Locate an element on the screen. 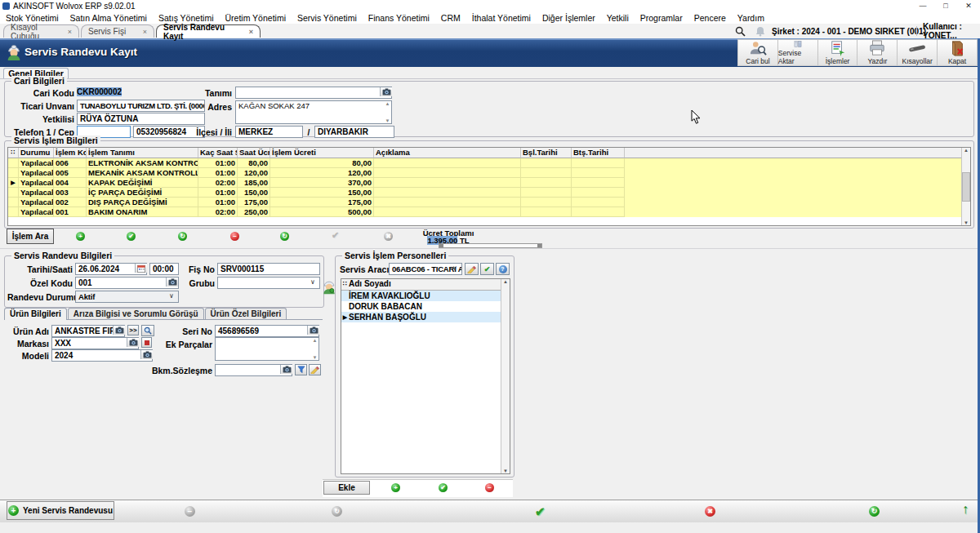 Image resolution: width=980 pixels, height=533 pixels. tab-servis-randevu-kayit: Servis Randevu Kayıt × is located at coordinates (208, 31).